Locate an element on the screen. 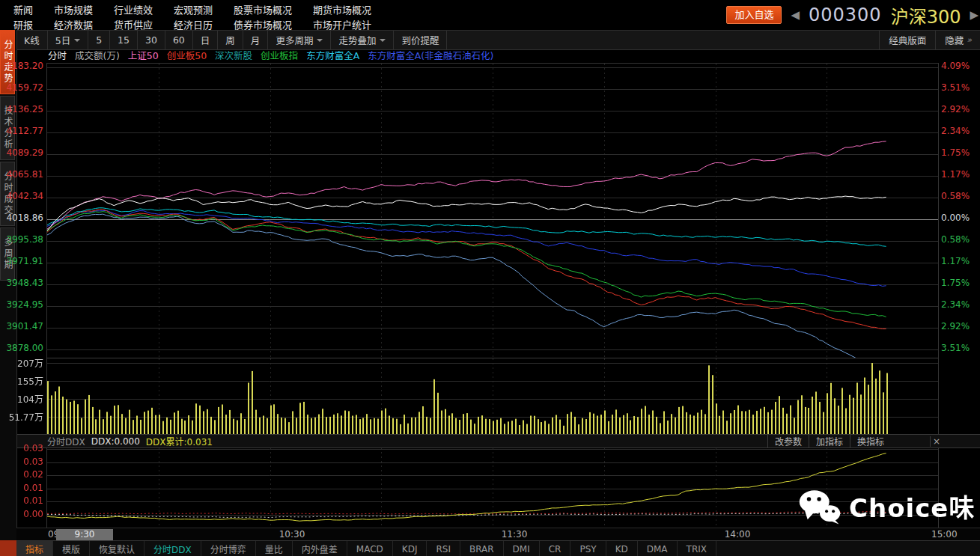  chart-legend: 分时成交额(万)上证50创业板50深次新股创业板指东方财富全A东方财富全A(非金… is located at coordinates (493, 55).